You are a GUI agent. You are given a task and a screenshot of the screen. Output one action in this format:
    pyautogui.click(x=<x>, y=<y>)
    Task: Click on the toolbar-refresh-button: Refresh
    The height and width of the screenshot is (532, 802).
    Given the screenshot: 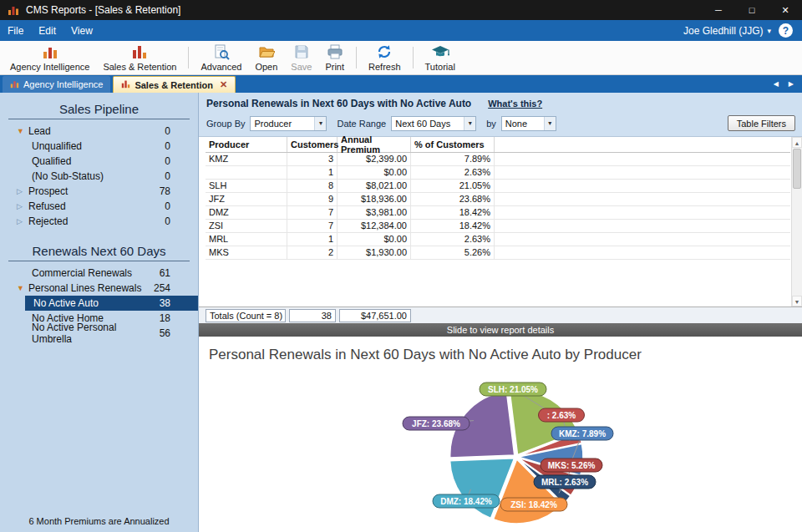 What is the action you would take?
    pyautogui.click(x=384, y=58)
    